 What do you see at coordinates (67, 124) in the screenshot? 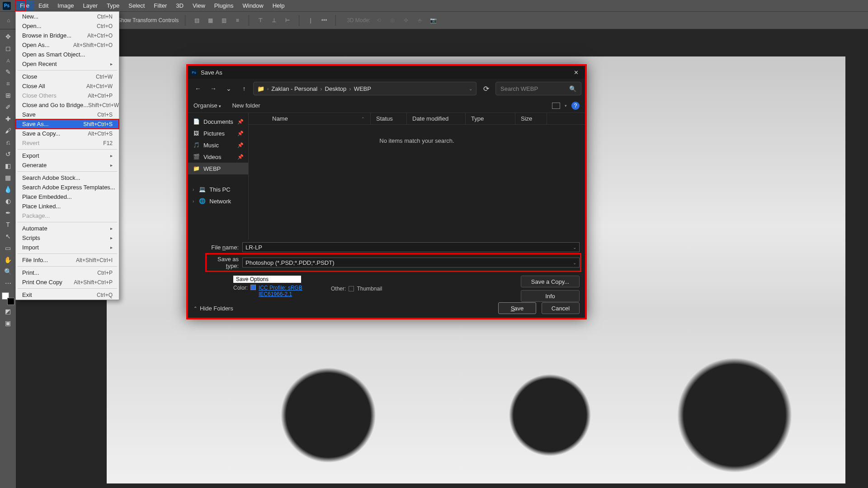
I see `file-menu-save-as: Save As...Shift+Ctrl+S` at bounding box center [67, 124].